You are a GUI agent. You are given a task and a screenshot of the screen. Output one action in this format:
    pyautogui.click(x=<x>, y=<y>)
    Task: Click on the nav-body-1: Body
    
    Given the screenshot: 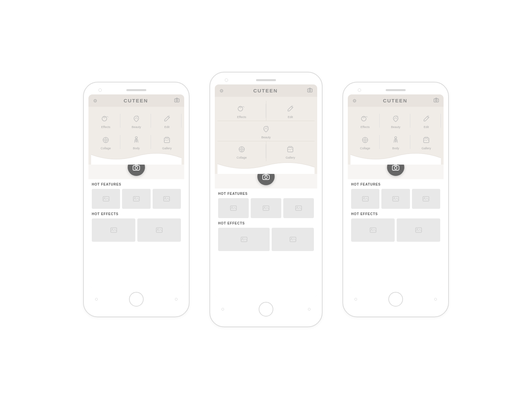 What is the action you would take?
    pyautogui.click(x=136, y=142)
    